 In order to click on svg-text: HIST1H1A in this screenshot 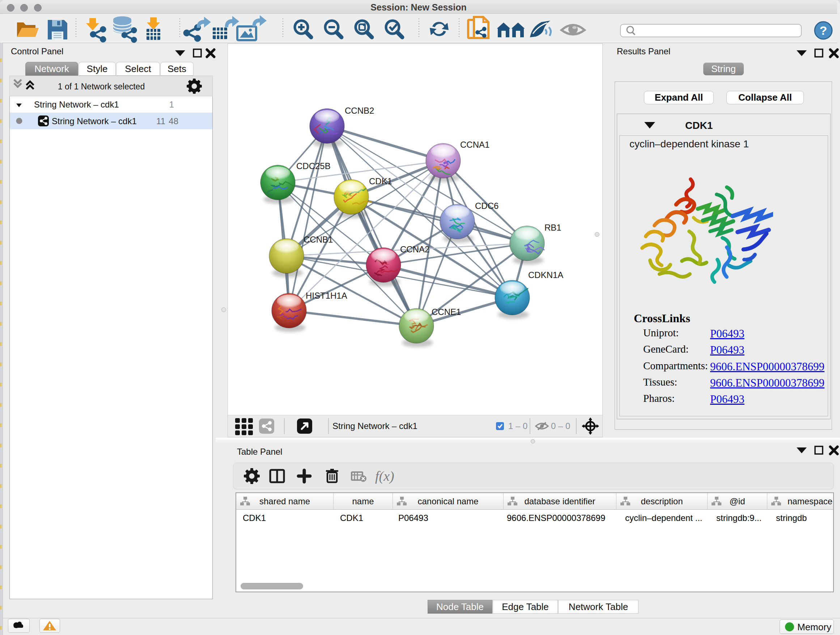, I will do `click(327, 296)`.